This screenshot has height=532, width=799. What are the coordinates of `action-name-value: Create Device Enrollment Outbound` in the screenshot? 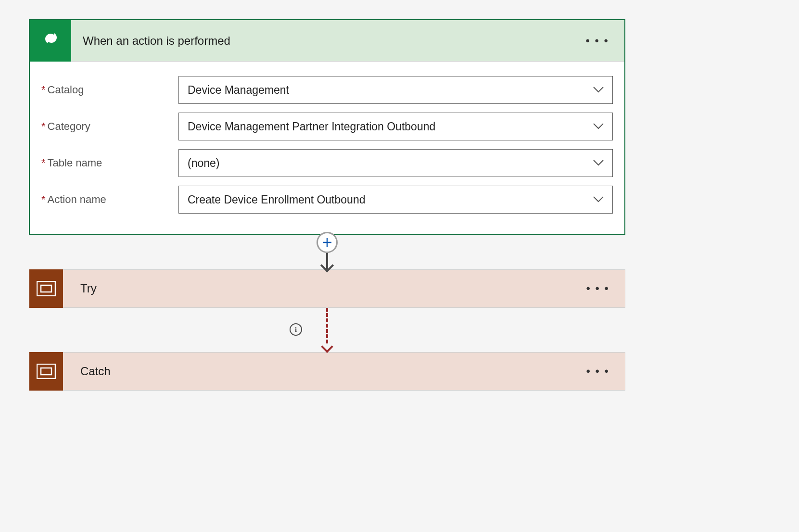 It's located at (276, 200).